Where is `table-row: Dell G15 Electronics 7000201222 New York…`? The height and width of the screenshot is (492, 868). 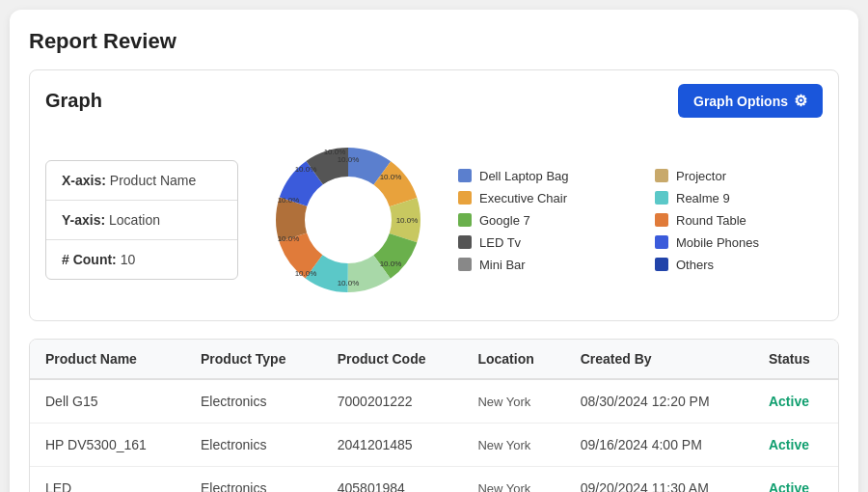 table-row: Dell G15 Electronics 7000201222 New York… is located at coordinates (434, 401).